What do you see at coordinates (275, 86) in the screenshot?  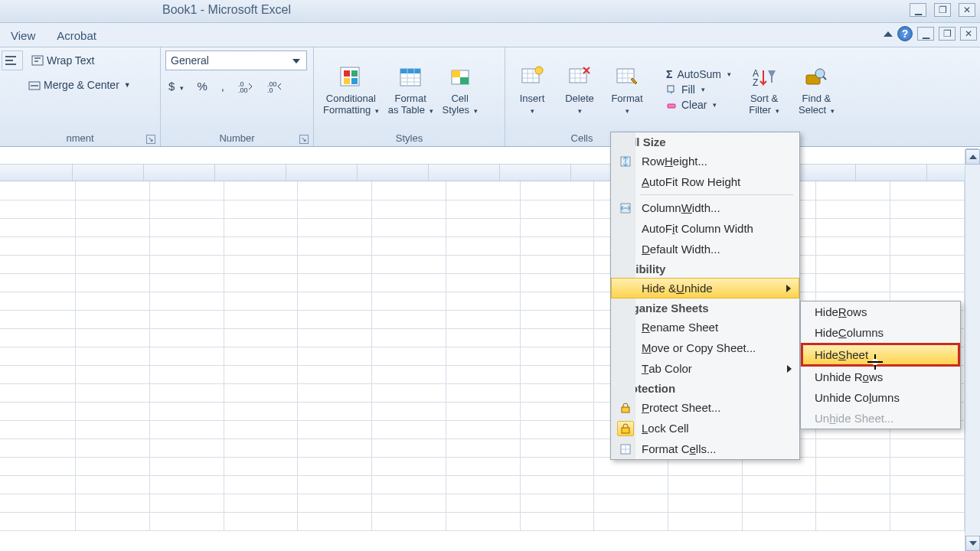 I see `decrease-decimal-button: .00.0` at bounding box center [275, 86].